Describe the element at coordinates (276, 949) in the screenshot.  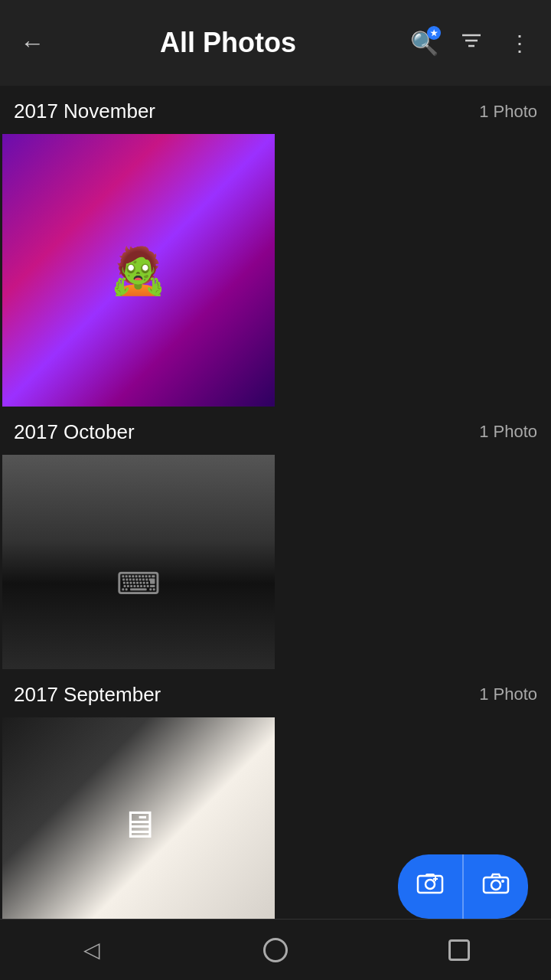
I see `nav-bar: ◁` at that location.